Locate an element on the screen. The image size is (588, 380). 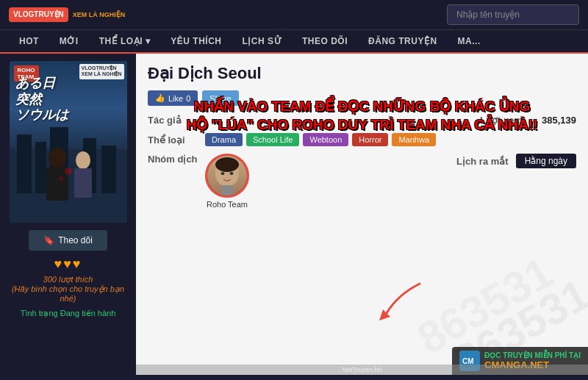
nav-item-dangtruyen: ĐĂNG TRUYỆN is located at coordinates (403, 41).